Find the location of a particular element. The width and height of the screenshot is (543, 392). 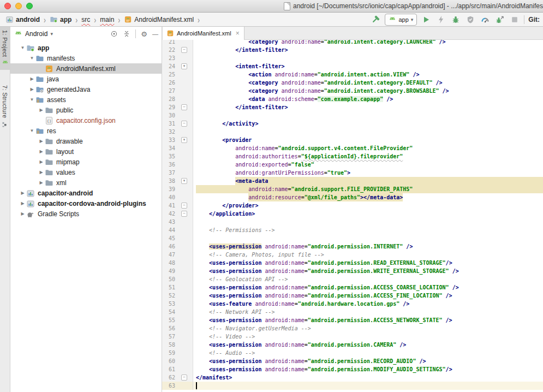

code-text: <!-- Geolocation API --> is located at coordinates (368, 280).